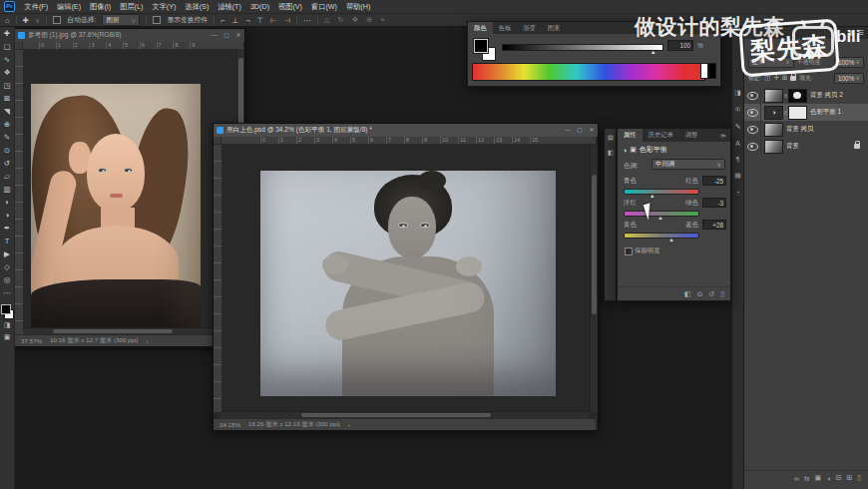 The image size is (868, 489). Describe the element at coordinates (7, 46) in the screenshot. I see `marquee-tool-icon: ▢` at that location.